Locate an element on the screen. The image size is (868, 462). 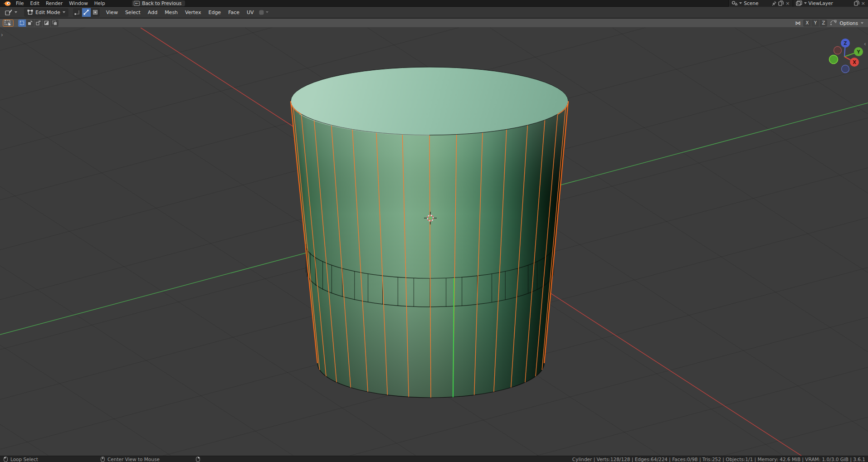
mouse-middle-icon is located at coordinates (102, 459).